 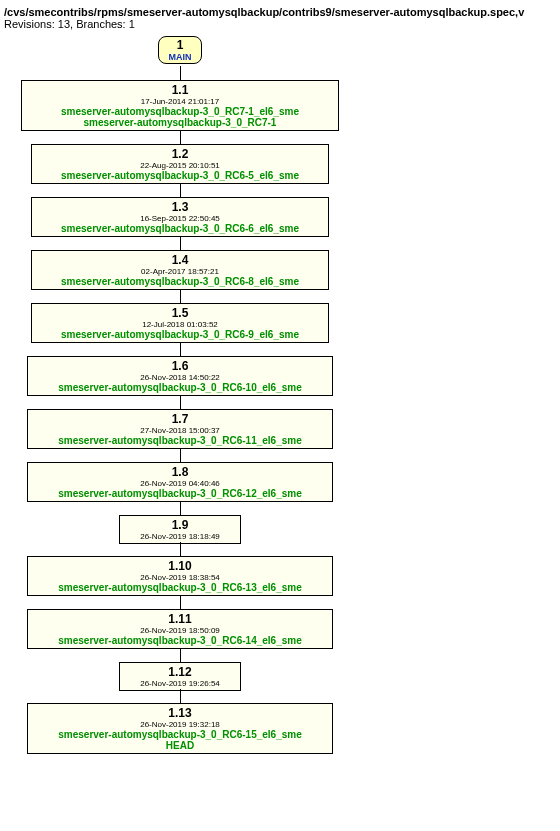 I want to click on revision-tag: smeserver-automysqlbackup-3_0_RC7-1_el6_…, so click(x=180, y=112).